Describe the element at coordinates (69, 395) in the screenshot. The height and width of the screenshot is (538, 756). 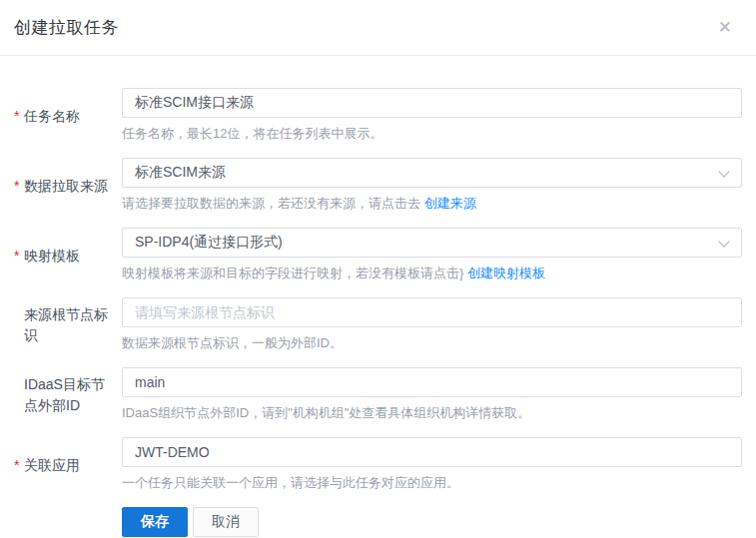
I see `field-label: IDaaS目标节点外部ID` at that location.